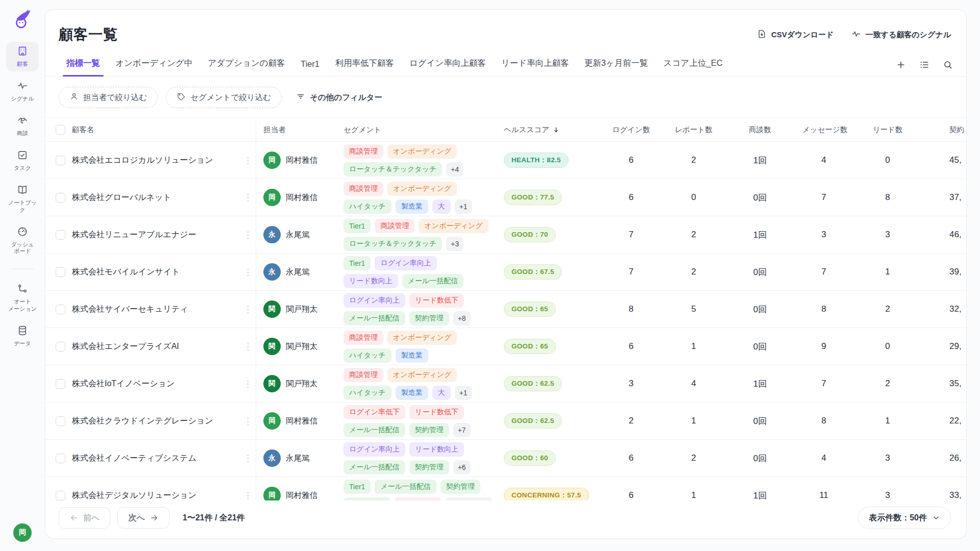  What do you see at coordinates (901, 65) in the screenshot?
I see `add-view-button` at bounding box center [901, 65].